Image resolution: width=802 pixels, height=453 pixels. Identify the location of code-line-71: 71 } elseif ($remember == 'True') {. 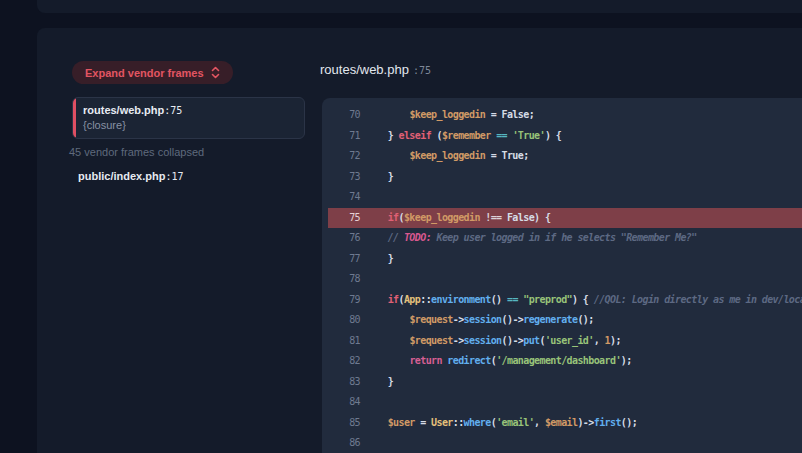
(565, 136).